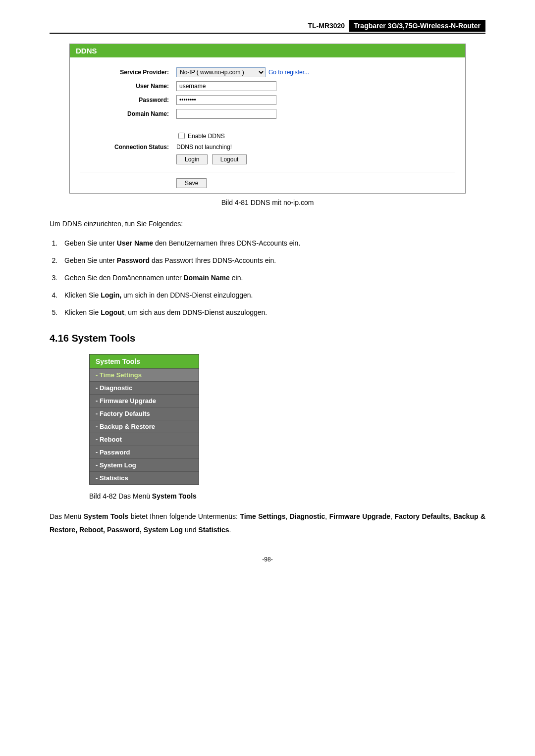  What do you see at coordinates (204, 147) in the screenshot?
I see `connection-status-value: DDNS not launching!` at bounding box center [204, 147].